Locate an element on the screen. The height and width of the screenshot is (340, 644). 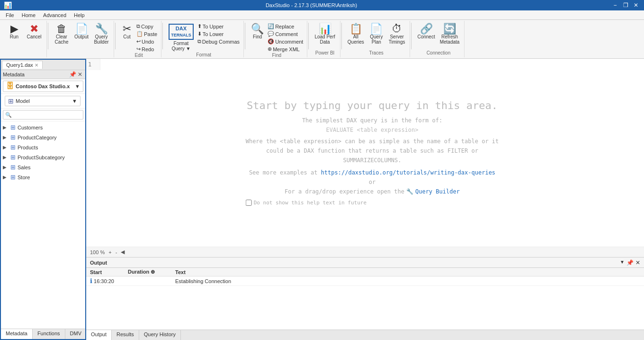
output-label: Output is located at coordinates (81, 37).